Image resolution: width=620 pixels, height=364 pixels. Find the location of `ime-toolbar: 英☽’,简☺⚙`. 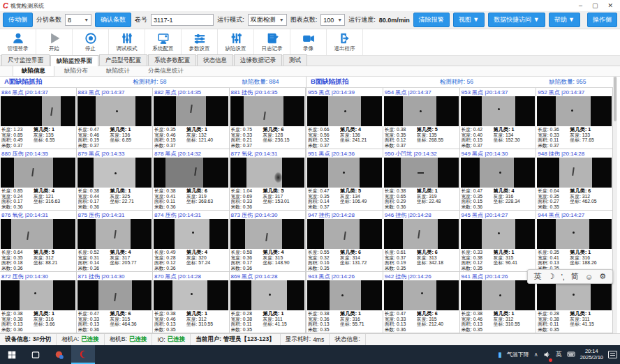

ime-toolbar: 英☽’,简☺⚙ is located at coordinates (570, 276).